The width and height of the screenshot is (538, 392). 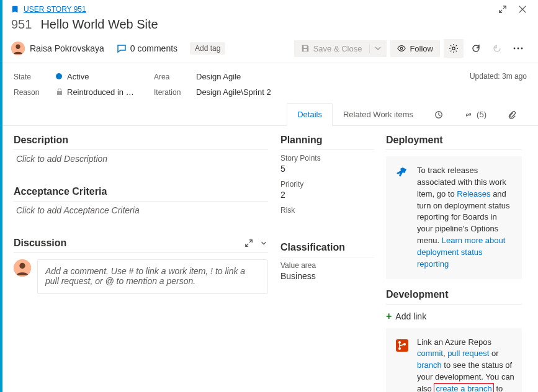 I want to click on releases-link: Releases, so click(x=473, y=194).